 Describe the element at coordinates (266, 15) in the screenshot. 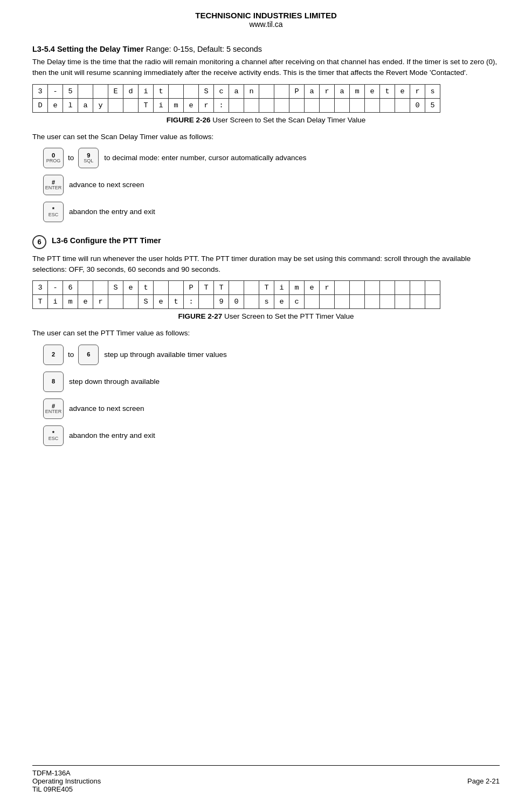

I see `company-name: TECHNISONIC INDUSTRIES LIMITED` at that location.